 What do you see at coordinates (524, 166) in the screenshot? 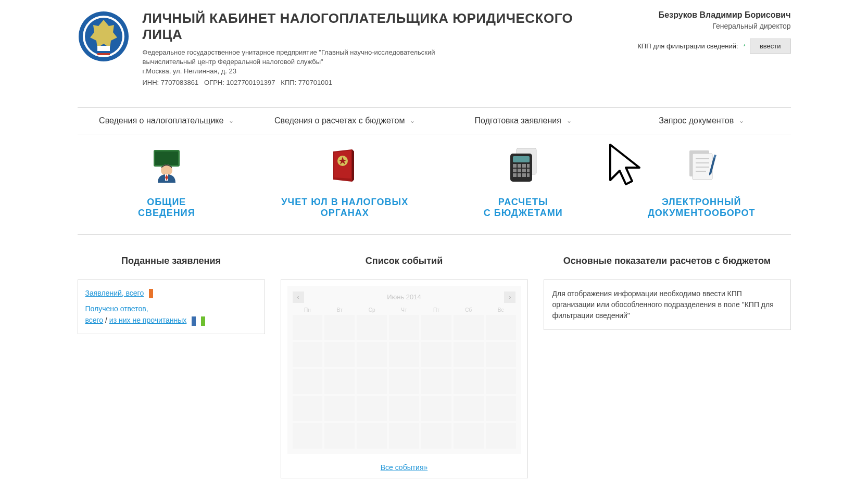
I see `calculator-icon` at bounding box center [524, 166].